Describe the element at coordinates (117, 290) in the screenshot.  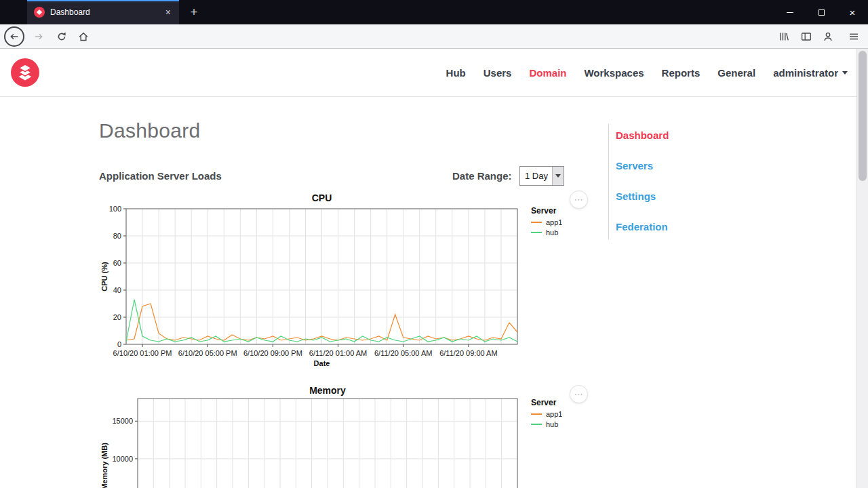
I see `svg-text: 40` at that location.